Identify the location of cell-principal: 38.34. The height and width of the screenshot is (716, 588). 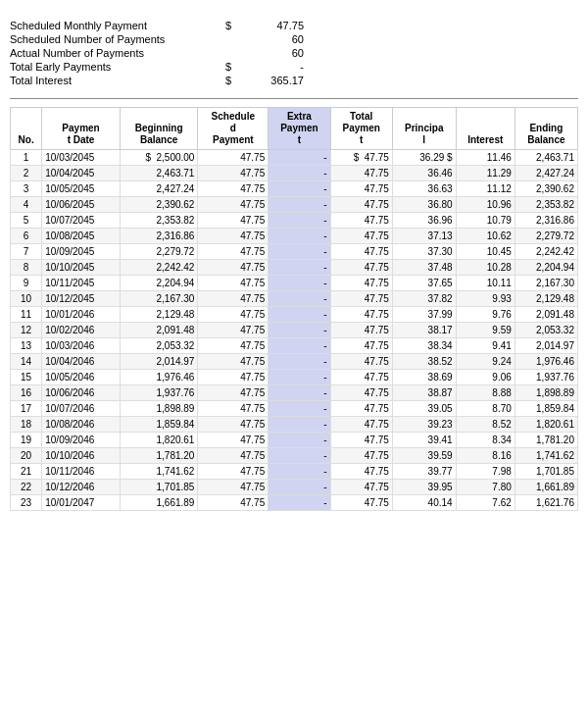
(423, 346).